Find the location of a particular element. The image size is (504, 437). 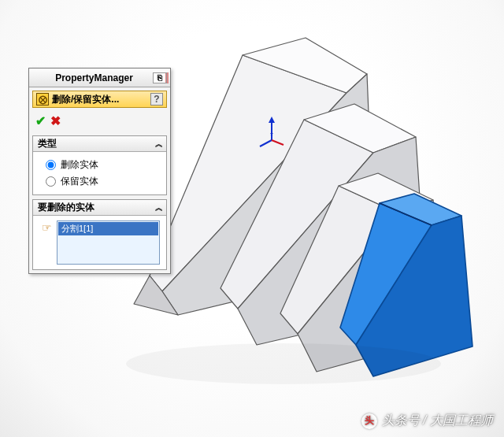

pointer-icon: ☞ is located at coordinates (46, 228).